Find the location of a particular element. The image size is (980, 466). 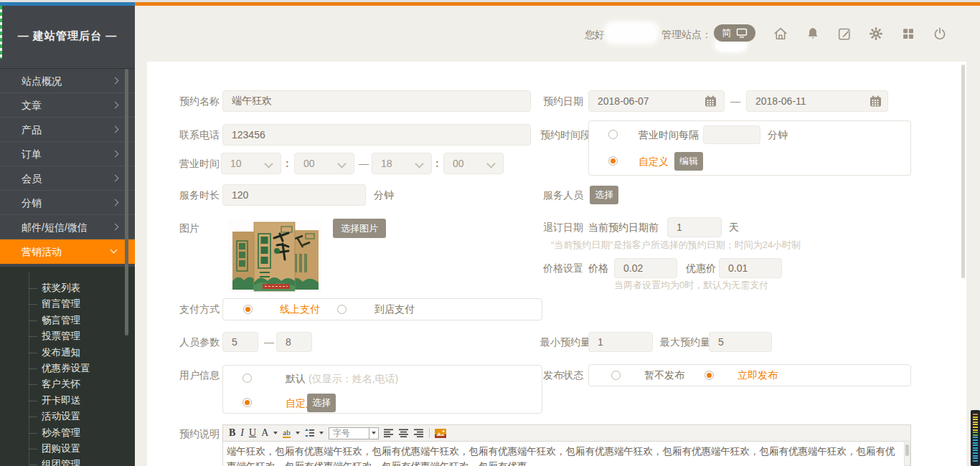

sidebar-subitem-6: 优惠券设置 is located at coordinates (67, 368).